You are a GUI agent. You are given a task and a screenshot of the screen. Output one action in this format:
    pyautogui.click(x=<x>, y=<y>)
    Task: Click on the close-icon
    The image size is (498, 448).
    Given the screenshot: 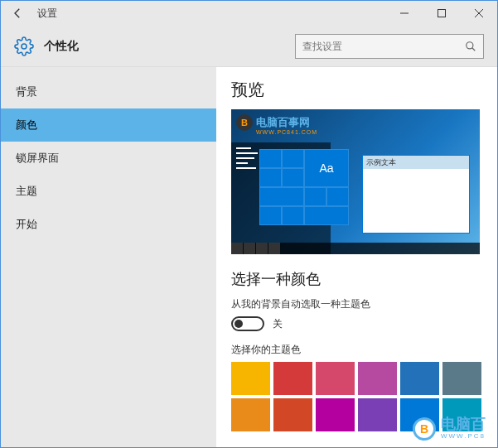 What is the action you would take?
    pyautogui.click(x=479, y=13)
    